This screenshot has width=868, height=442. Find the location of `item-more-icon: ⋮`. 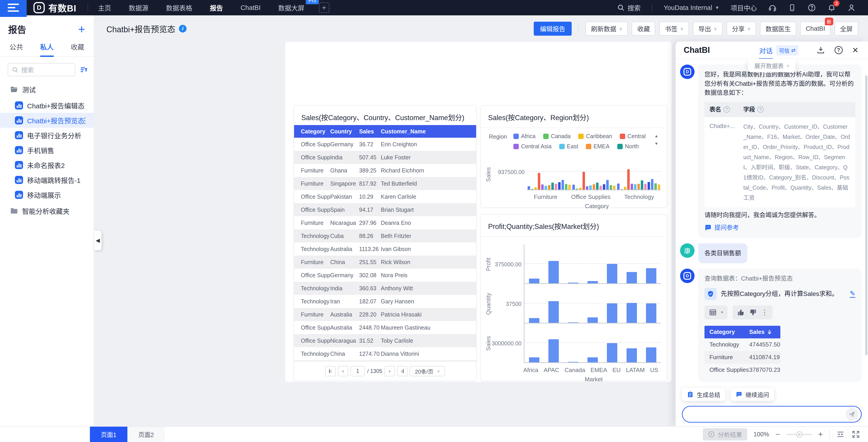

item-more-icon: ⋮ is located at coordinates (85, 121).